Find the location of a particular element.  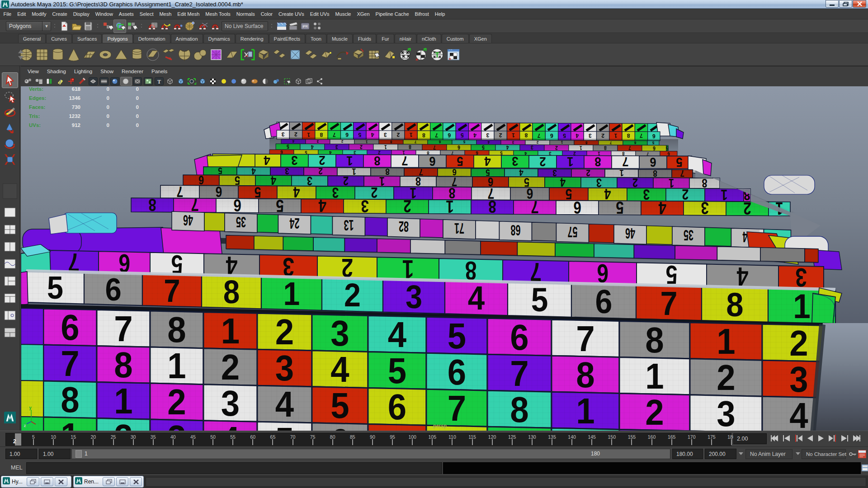

svg-text: y is located at coordinates (30, 408).